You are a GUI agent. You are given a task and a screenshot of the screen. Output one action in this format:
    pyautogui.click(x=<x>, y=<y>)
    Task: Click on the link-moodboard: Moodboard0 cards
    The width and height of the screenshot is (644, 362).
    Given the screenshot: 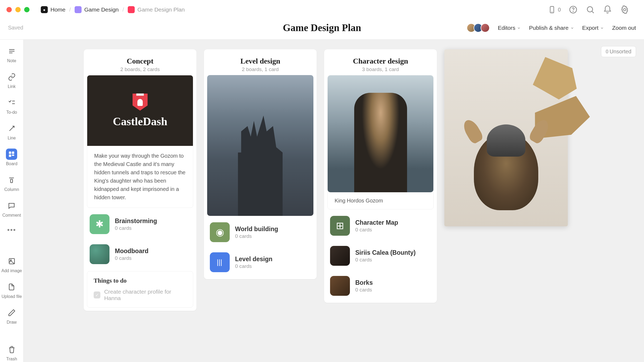 What is the action you would take?
    pyautogui.click(x=140, y=254)
    